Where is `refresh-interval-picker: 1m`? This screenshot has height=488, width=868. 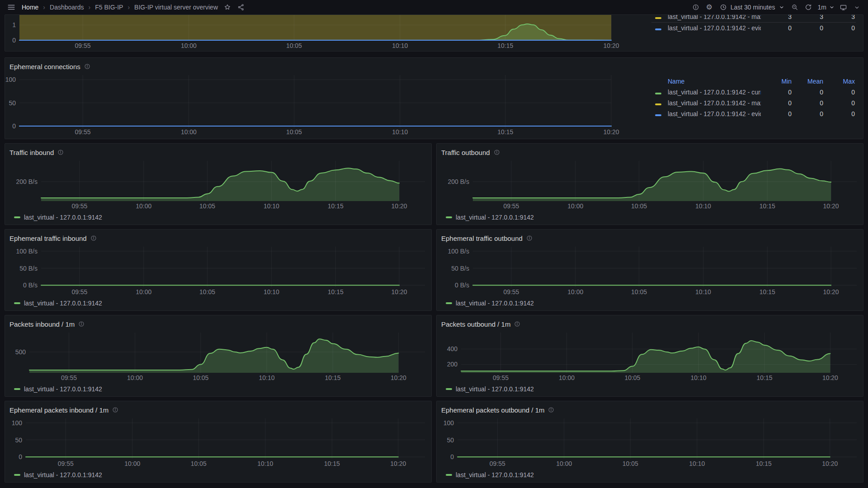
refresh-interval-picker: 1m is located at coordinates (826, 7).